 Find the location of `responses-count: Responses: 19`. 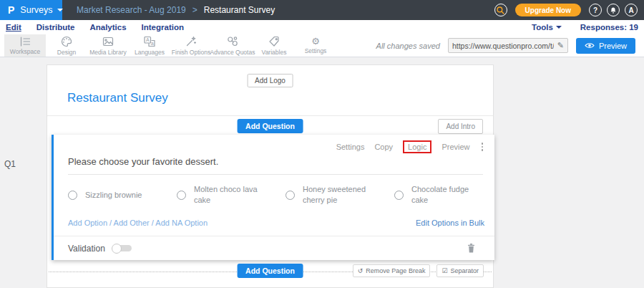

responses-count: Responses: 19 is located at coordinates (610, 27).